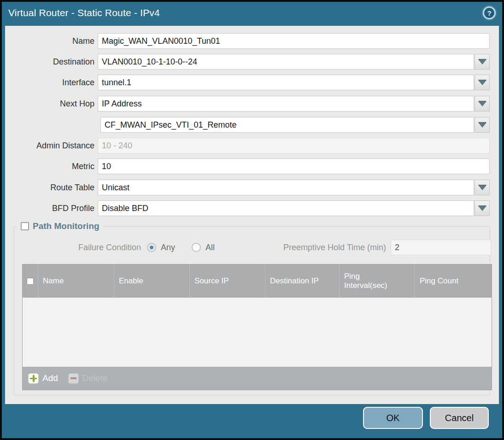 This screenshot has width=504, height=440. Describe the element at coordinates (88, 379) in the screenshot. I see `delete-button: Delete` at that location.